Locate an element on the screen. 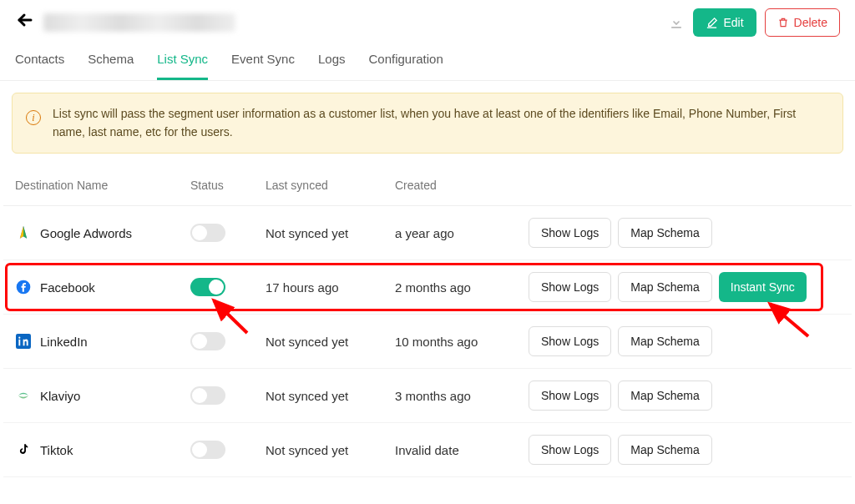 The image size is (855, 504). destination-name: Facebook is located at coordinates (68, 287).